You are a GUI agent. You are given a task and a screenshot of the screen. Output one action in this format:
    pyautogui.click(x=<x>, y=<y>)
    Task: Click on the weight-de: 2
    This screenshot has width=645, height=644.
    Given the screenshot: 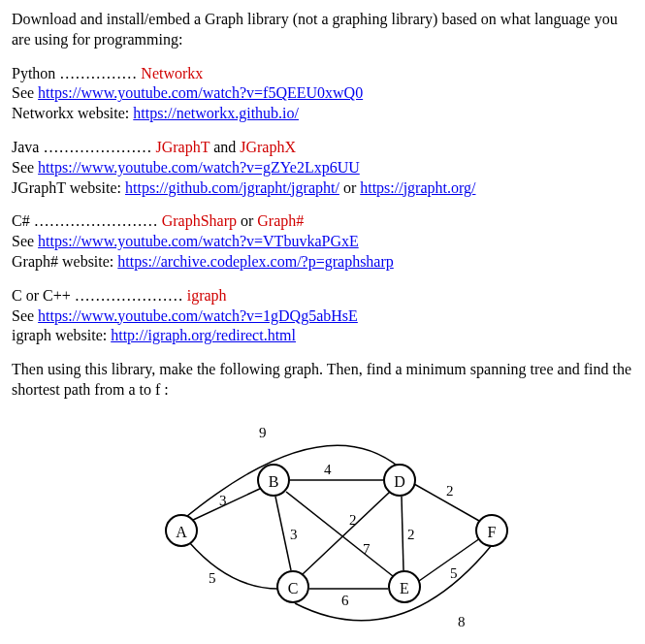 What is the action you would take?
    pyautogui.click(x=411, y=535)
    